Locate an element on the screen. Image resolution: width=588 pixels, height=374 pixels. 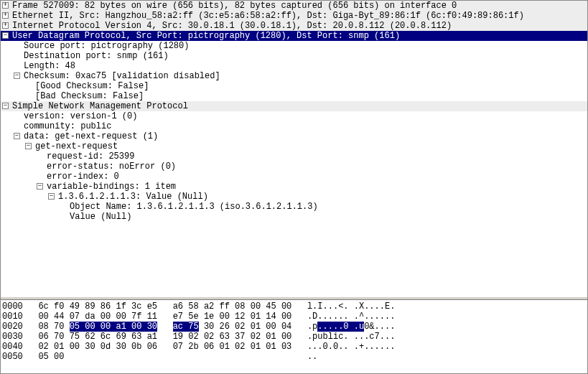
tree-ip: Internet Protocol Version 4, Src: 30.0.1… is located at coordinates (294, 26).